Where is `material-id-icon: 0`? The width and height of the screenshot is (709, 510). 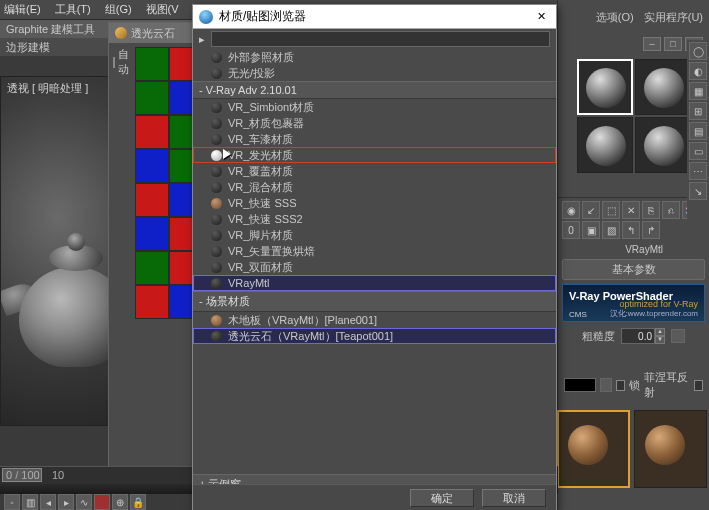 material-id-icon: 0 is located at coordinates (571, 230).